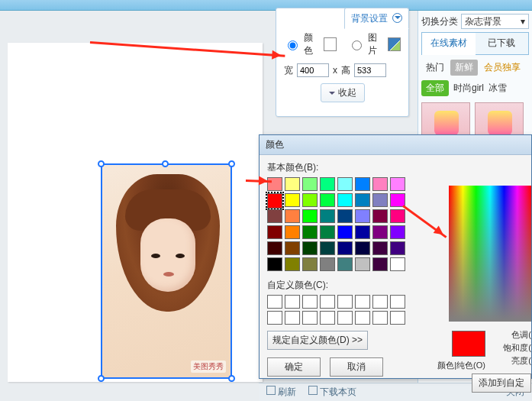  What do you see at coordinates (165, 163) in the screenshot?
I see `rotate-handle` at bounding box center [165, 163].